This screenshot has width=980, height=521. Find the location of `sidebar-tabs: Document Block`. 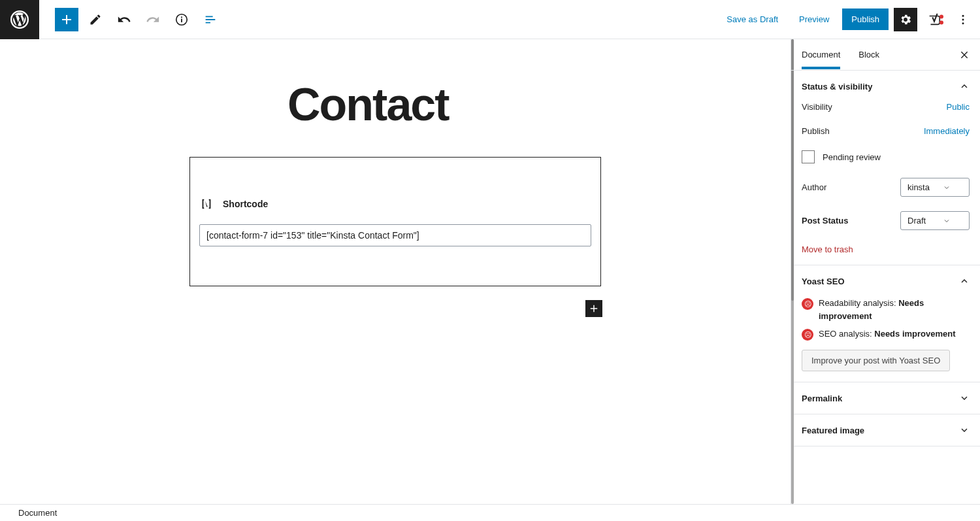

sidebar-tabs: Document Block is located at coordinates (886, 55).